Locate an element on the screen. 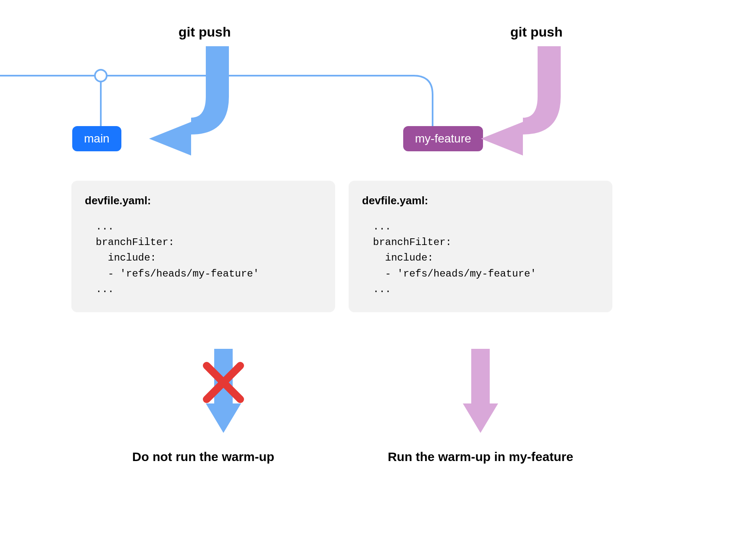  cross-icon is located at coordinates (223, 382).